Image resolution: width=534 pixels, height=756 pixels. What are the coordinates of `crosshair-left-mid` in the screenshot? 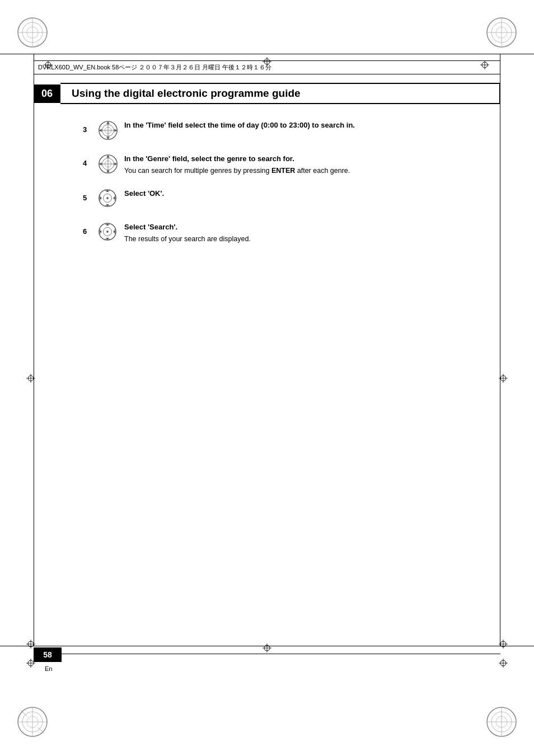 It's located at (31, 378).